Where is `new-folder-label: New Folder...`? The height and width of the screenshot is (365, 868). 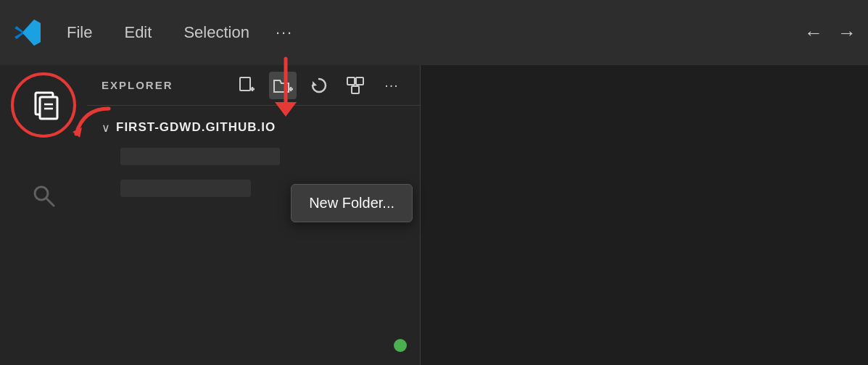 new-folder-label: New Folder... is located at coordinates (352, 203).